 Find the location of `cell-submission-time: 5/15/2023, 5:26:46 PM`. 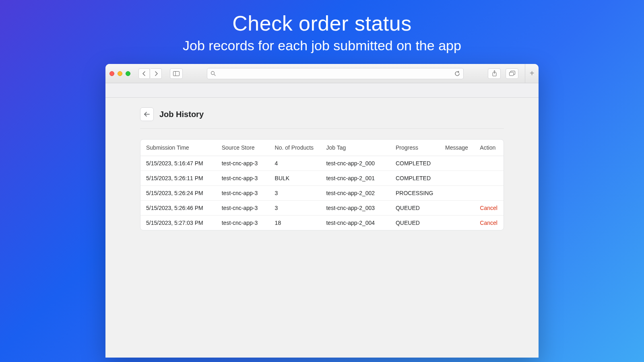

cell-submission-time: 5/15/2023, 5:26:46 PM is located at coordinates (178, 208).